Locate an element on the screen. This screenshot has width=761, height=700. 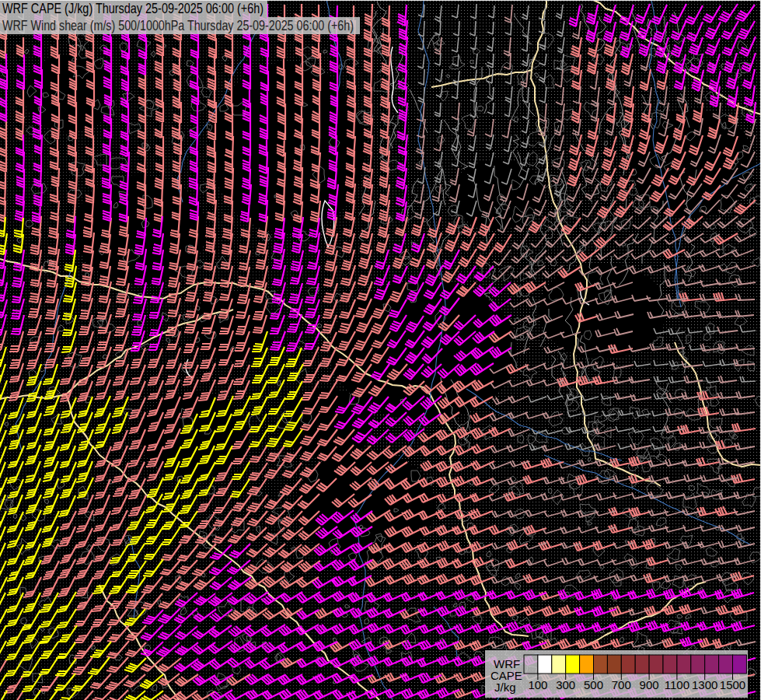
svg-text:WRF CAPE (J/kg) Thursday 25-09: WRF CAPE (J/kg) Thursday 25-09-2025 06:0… is located at coordinates (133, 8).